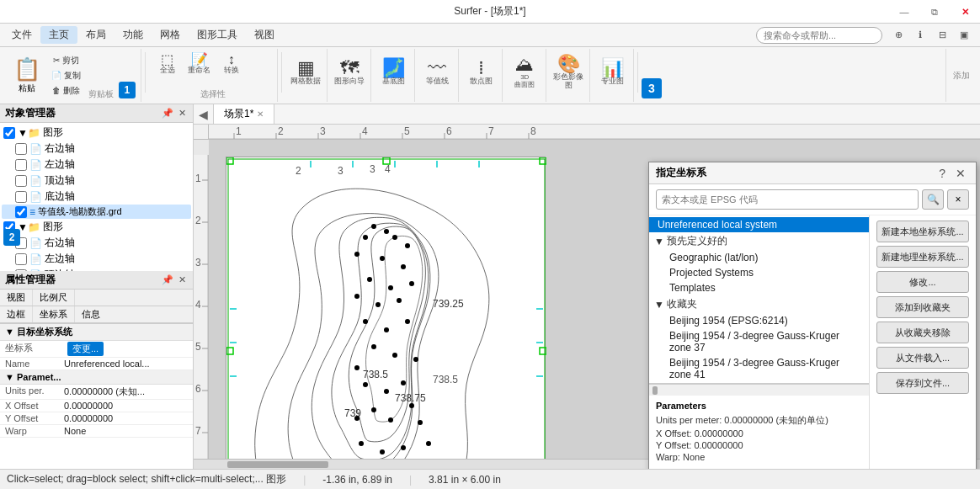 The image size is (980, 489). I want to click on coord-sys-section: ▼ 目标坐标系统, so click(96, 332).